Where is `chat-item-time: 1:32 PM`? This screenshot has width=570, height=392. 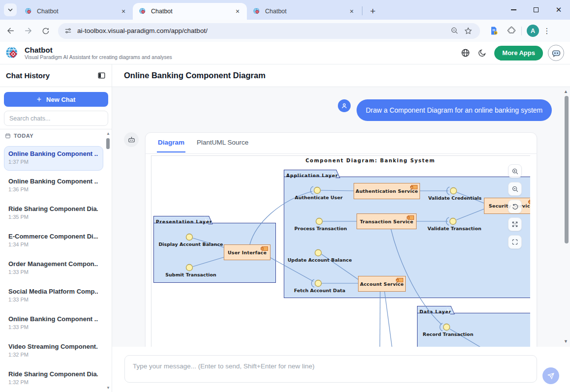 chat-item-time: 1:32 PM is located at coordinates (53, 382).